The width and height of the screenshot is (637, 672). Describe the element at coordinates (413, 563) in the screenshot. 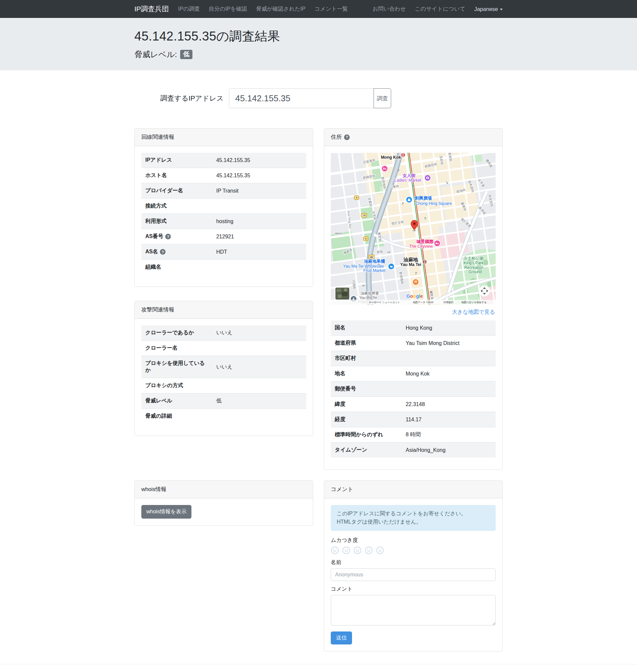

I see `name-label: 名前` at that location.